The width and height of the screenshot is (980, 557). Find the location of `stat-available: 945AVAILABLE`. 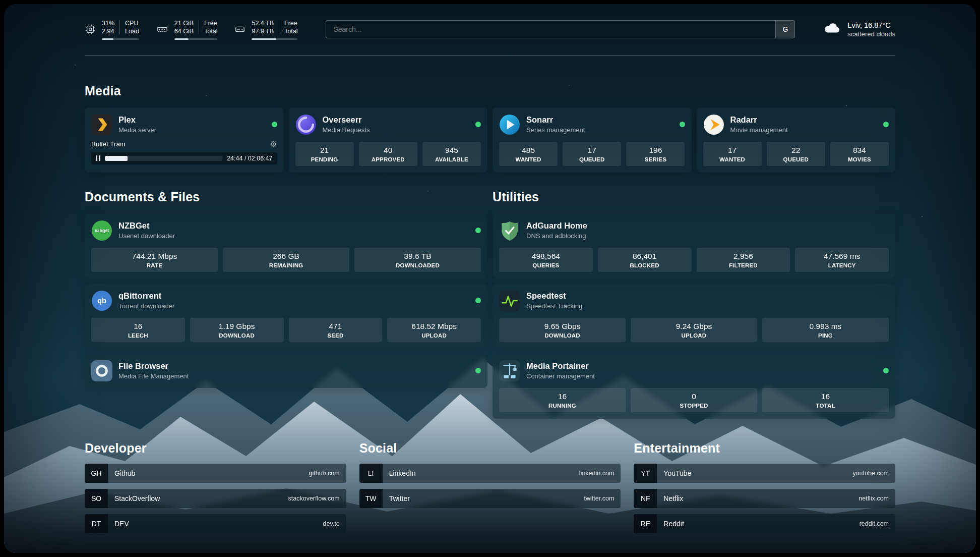

stat-available: 945AVAILABLE is located at coordinates (452, 154).